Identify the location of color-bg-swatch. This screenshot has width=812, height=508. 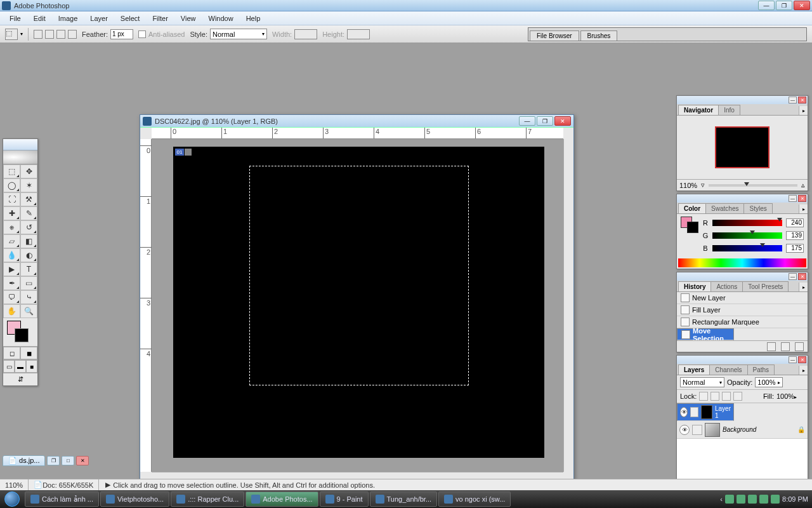
(693, 227).